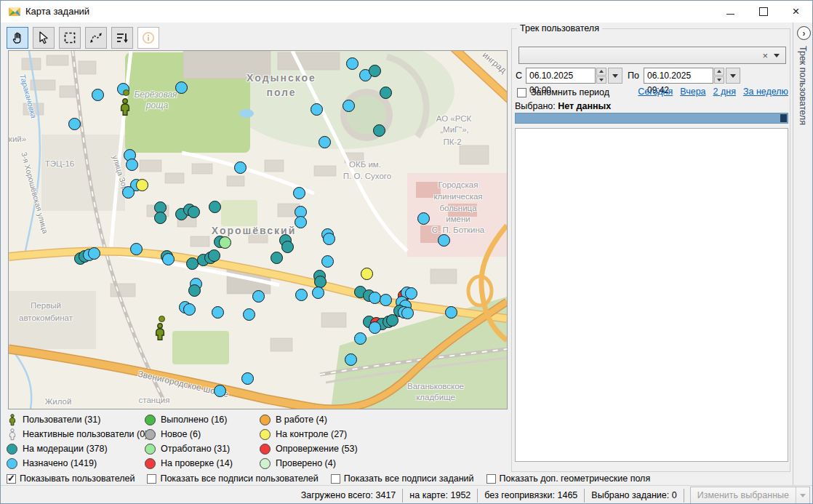 This screenshot has height=504, width=813. I want to click on display-option: Показать все подписи пользователей, so click(233, 479).